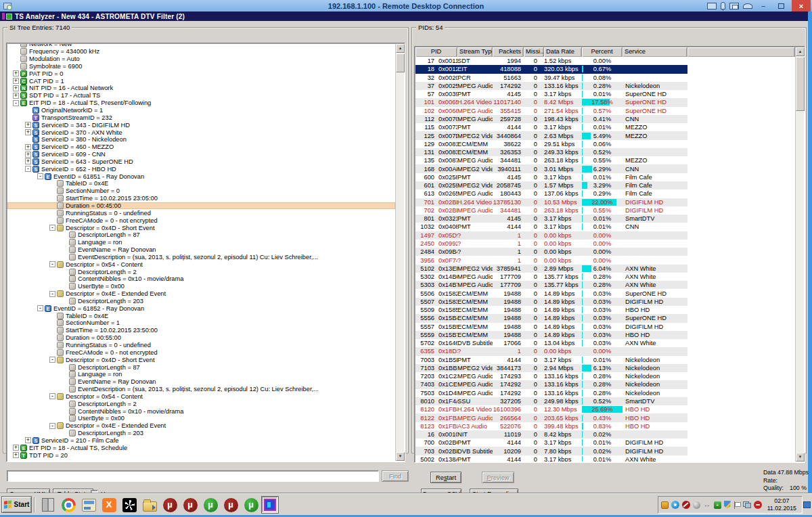  I want to click on pid-row: 7010x02BDH.264 Video13785130010.53 Mbps2…, so click(551, 202).